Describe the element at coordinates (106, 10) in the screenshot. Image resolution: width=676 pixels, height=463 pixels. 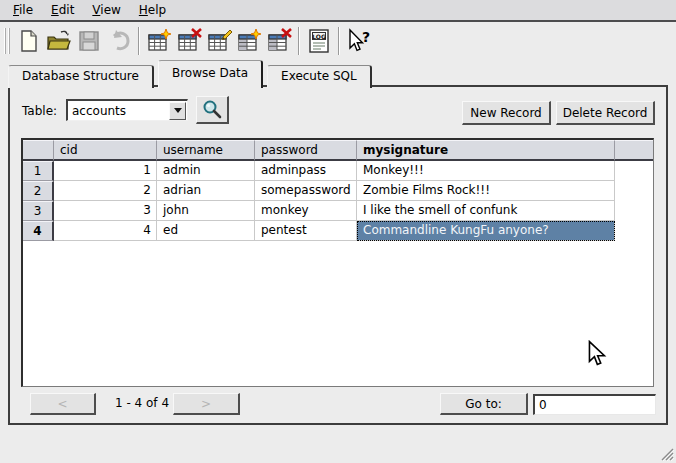
I see `menu-view: View` at that location.